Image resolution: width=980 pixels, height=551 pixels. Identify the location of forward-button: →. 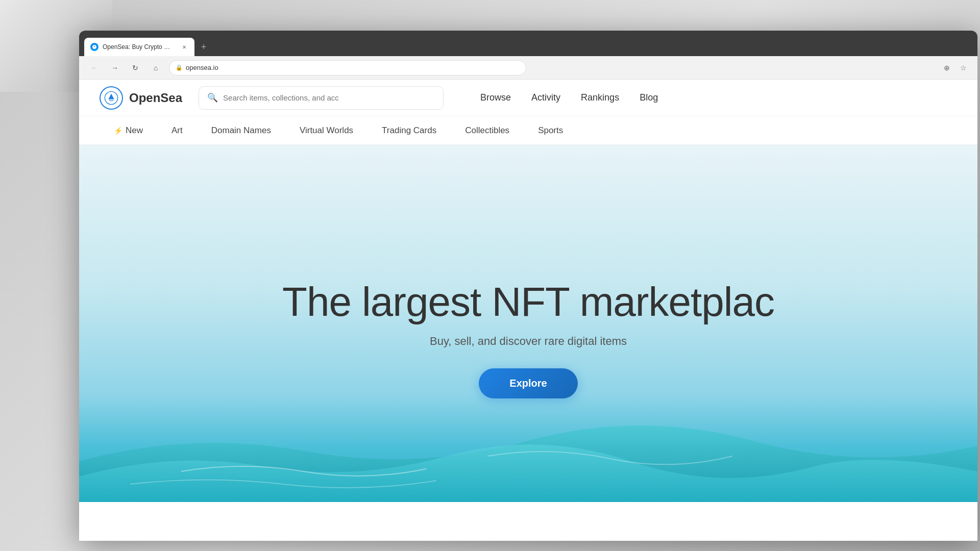
(115, 68).